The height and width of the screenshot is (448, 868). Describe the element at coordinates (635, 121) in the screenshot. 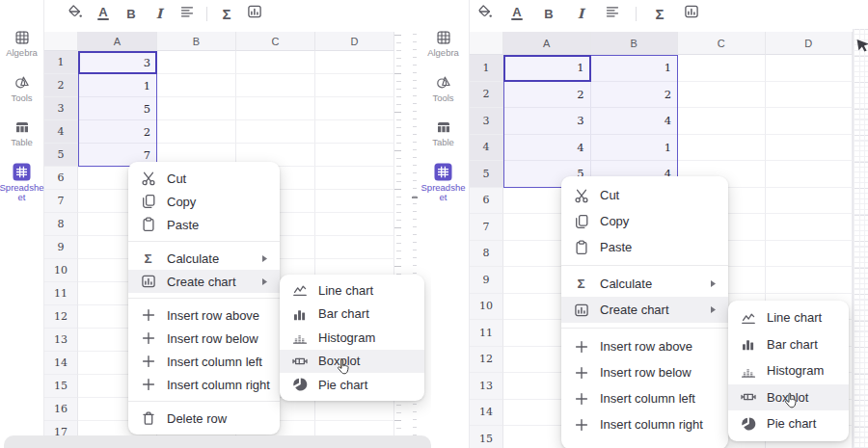

I see `cell-B3: 4` at that location.